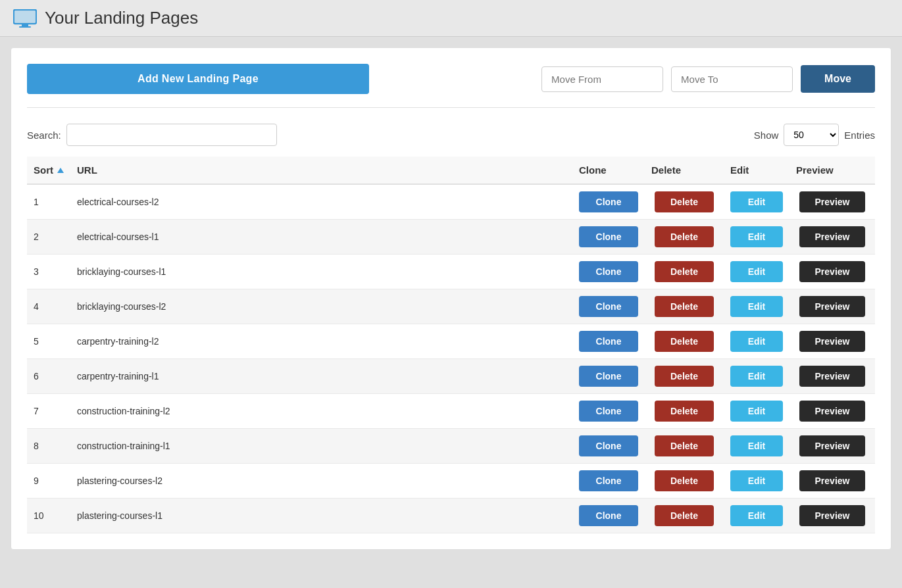 Image resolution: width=902 pixels, height=588 pixels. What do you see at coordinates (321, 202) in the screenshot?
I see `cell-url: electrical-courses-l2` at bounding box center [321, 202].